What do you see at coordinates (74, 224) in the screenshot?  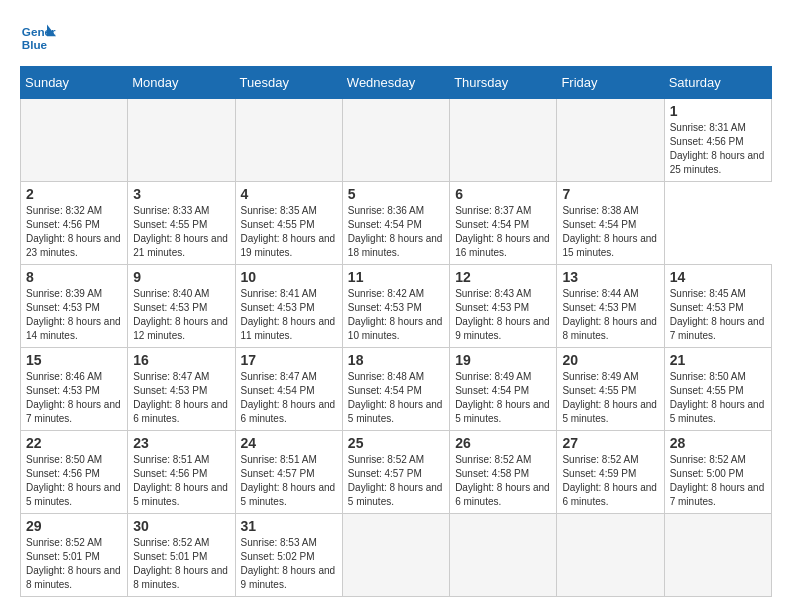 I see `calendar-cell: 2 Sunrise: 8:32 AMSunset: 4:56 PMDayligh…` at bounding box center [74, 224].